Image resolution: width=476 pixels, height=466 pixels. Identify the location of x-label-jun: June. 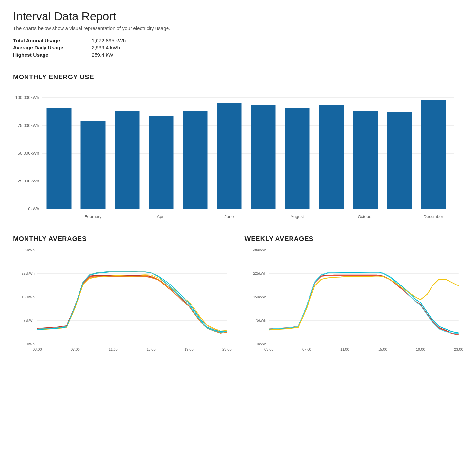
(229, 216).